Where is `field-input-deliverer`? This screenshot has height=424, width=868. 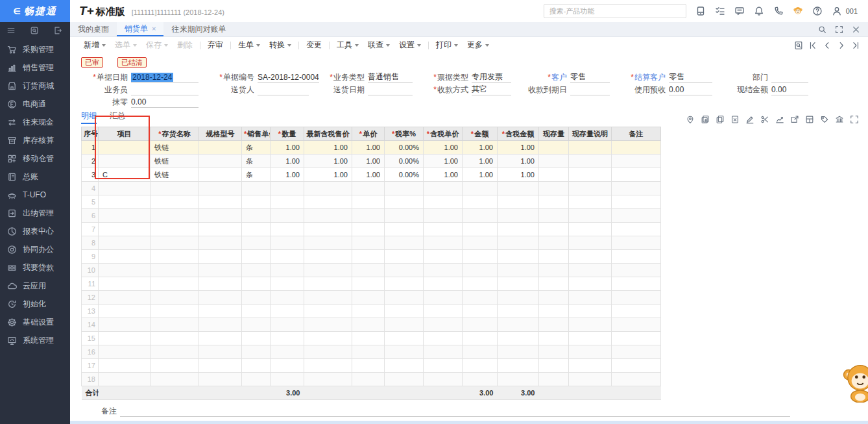
field-input-deliverer is located at coordinates (283, 90).